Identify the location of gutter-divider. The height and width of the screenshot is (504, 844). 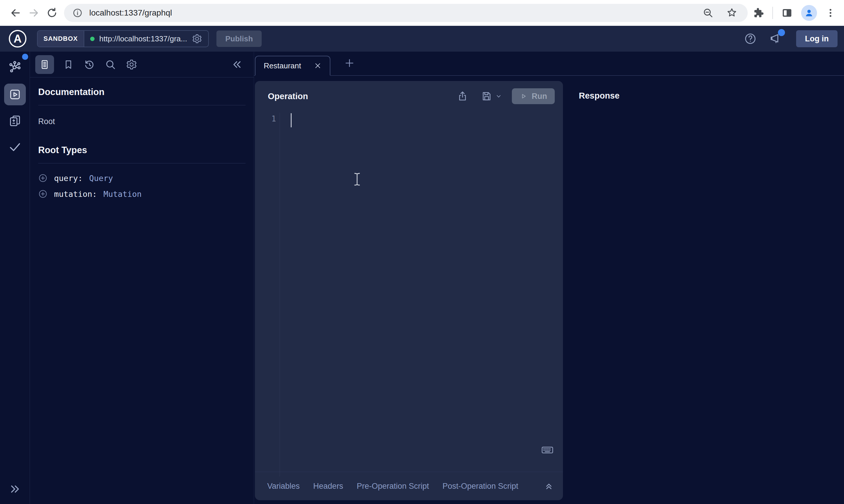
(279, 295).